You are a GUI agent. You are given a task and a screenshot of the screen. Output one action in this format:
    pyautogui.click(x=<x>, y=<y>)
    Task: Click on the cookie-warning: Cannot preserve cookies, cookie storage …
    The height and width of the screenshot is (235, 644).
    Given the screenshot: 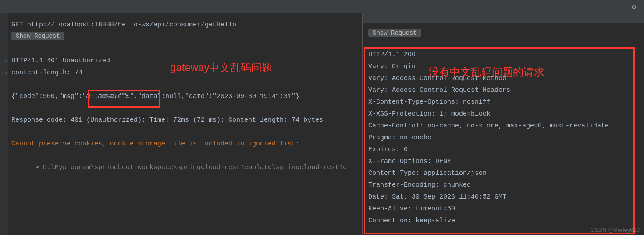 What is the action you would take?
    pyautogui.click(x=185, y=144)
    